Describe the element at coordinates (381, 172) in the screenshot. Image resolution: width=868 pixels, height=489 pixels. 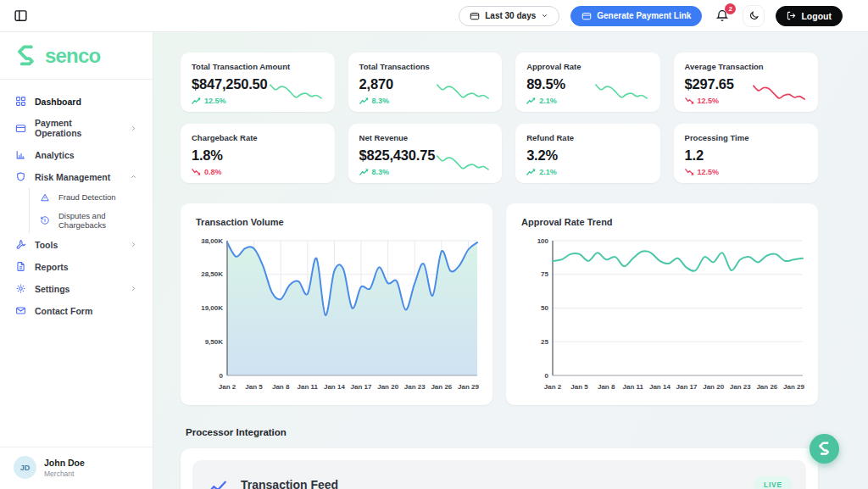
I see `stat-change-value: 8.3%` at that location.